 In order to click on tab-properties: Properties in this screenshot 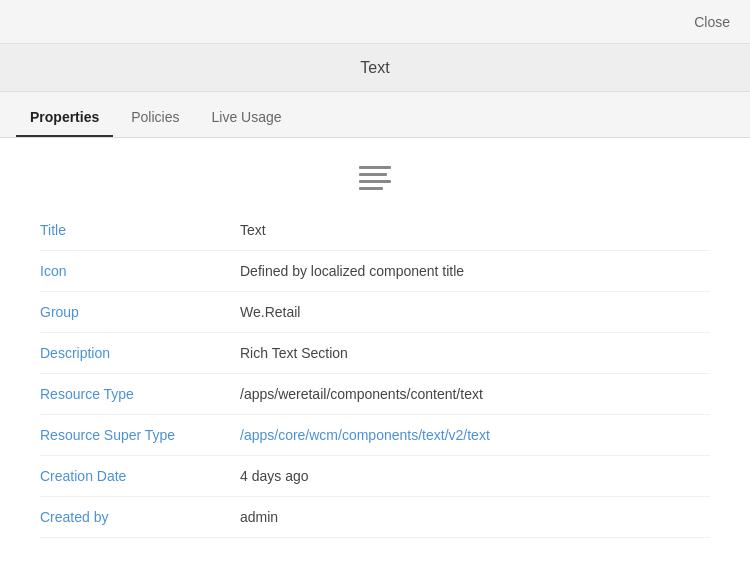, I will do `click(64, 118)`.